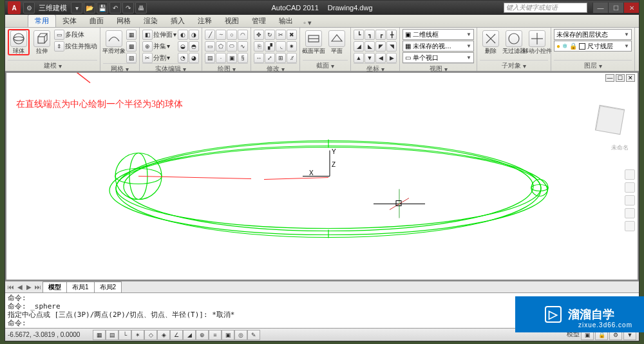 The image size is (644, 344). Describe the element at coordinates (370, 46) in the screenshot. I see `ucs6-icon: ◣` at that location.